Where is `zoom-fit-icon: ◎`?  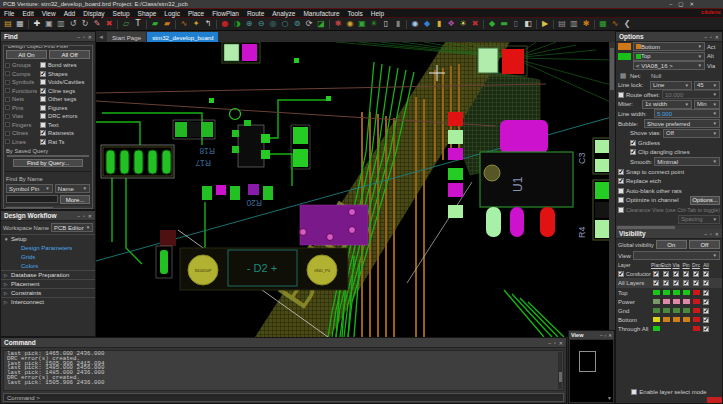 zoom-fit-icon: ◎ is located at coordinates (273, 24).